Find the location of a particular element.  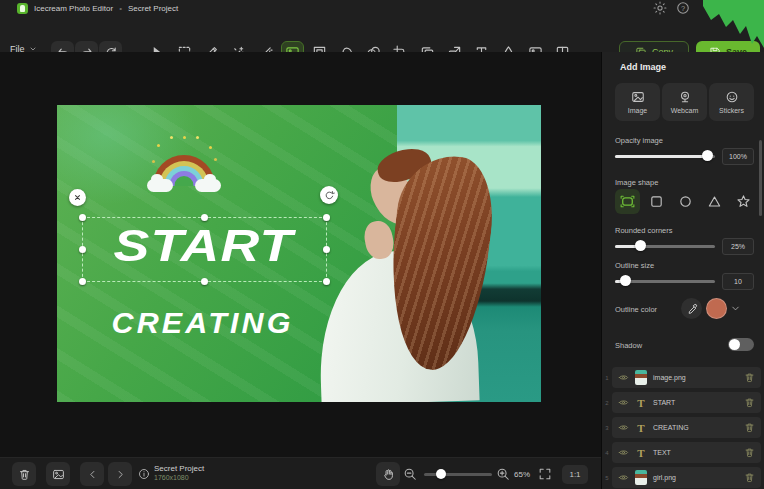

shape-triangle is located at coordinates (714, 202).